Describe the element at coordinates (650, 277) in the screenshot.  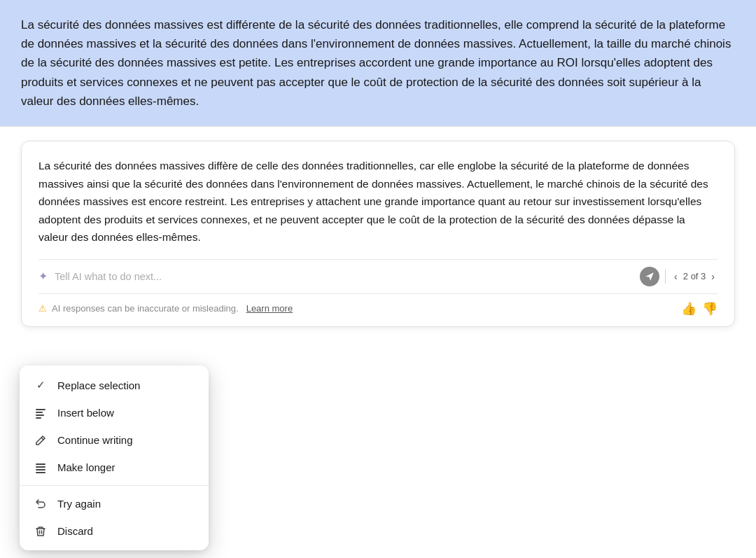
I see `send-icon` at that location.